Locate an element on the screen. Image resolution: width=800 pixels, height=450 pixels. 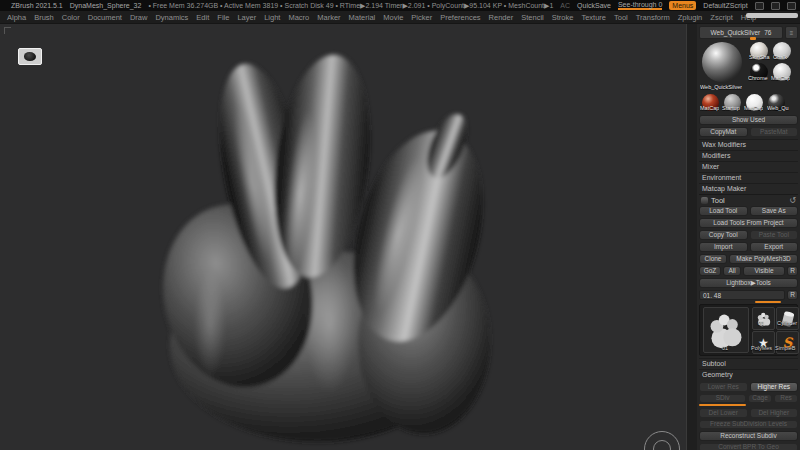
current-material-value: 76 is located at coordinates (768, 32).